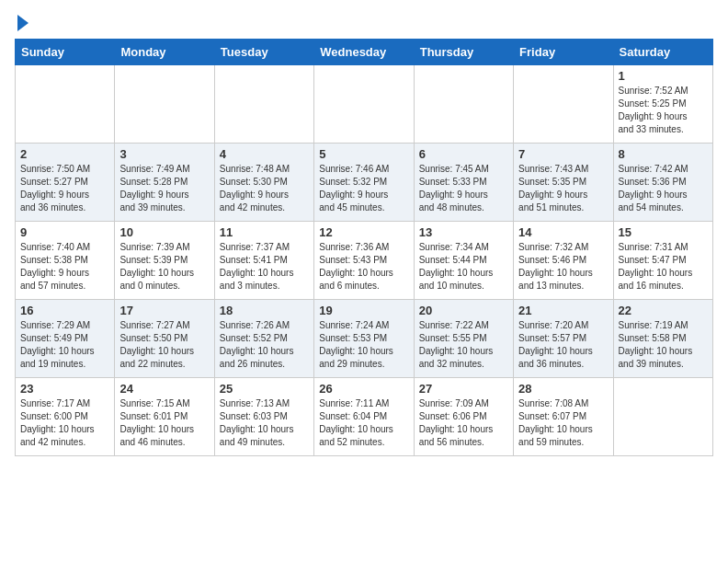 This screenshot has height=563, width=728. Describe the element at coordinates (164, 311) in the screenshot. I see `day-number: 17` at that location.